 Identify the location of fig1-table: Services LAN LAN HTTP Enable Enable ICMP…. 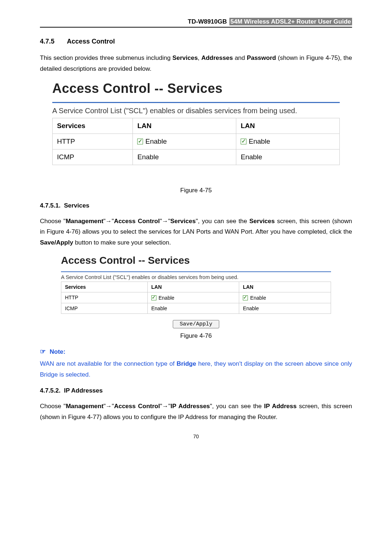
(196, 141).